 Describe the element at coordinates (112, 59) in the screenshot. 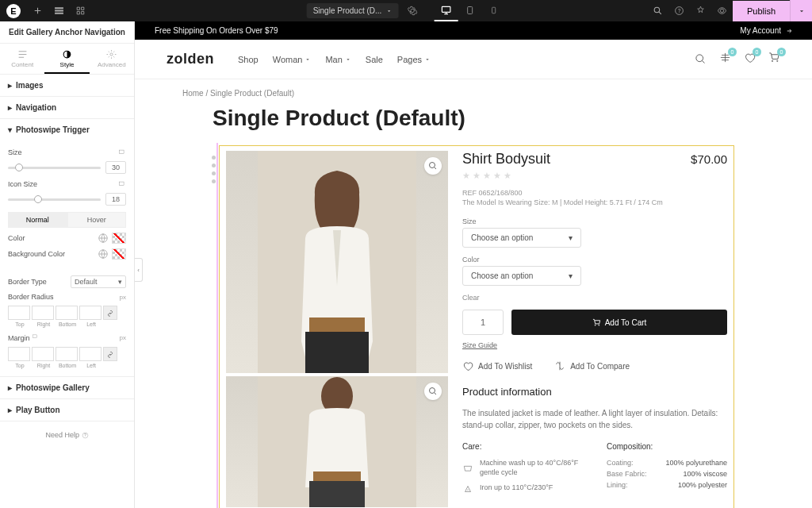

I see `tab-advanced: Advanced` at that location.